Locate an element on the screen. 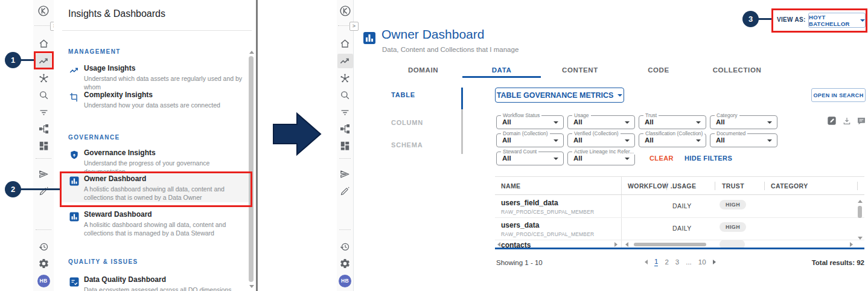 This screenshot has height=291, width=868. hide-filters-link: HIDE FILTERS is located at coordinates (709, 158).